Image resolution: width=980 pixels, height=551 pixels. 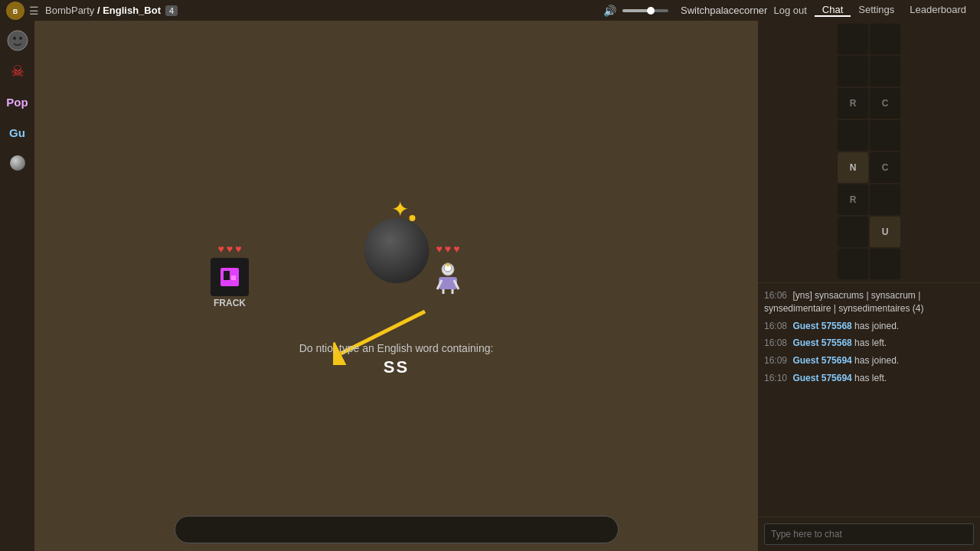 What do you see at coordinates (869, 302) in the screenshot?
I see `chat-msg-1: 16:06 [yns] synsacrums | synsacrum | syn…` at bounding box center [869, 302].